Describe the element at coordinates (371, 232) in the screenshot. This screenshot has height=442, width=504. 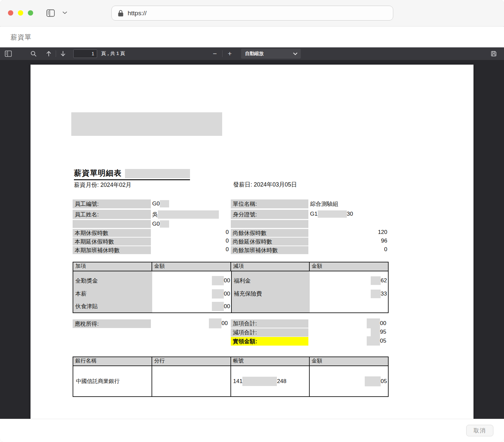
I see `remain-value-0: 120` at that location.